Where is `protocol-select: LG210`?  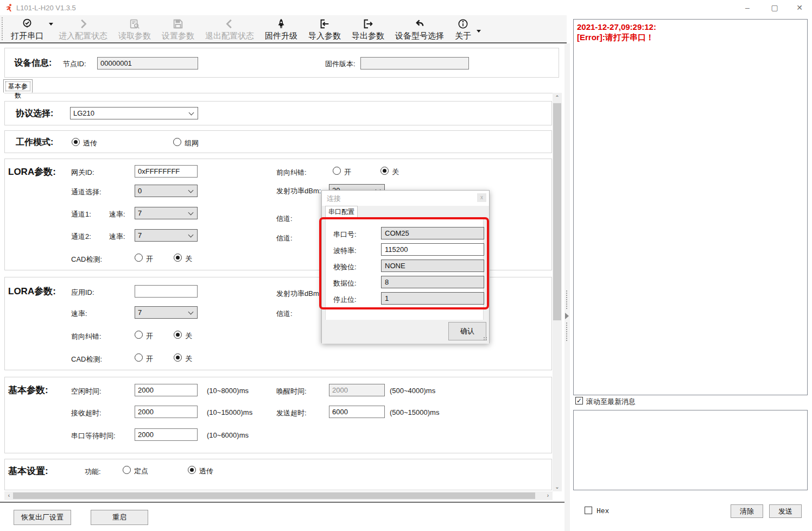 protocol-select: LG210 is located at coordinates (134, 113).